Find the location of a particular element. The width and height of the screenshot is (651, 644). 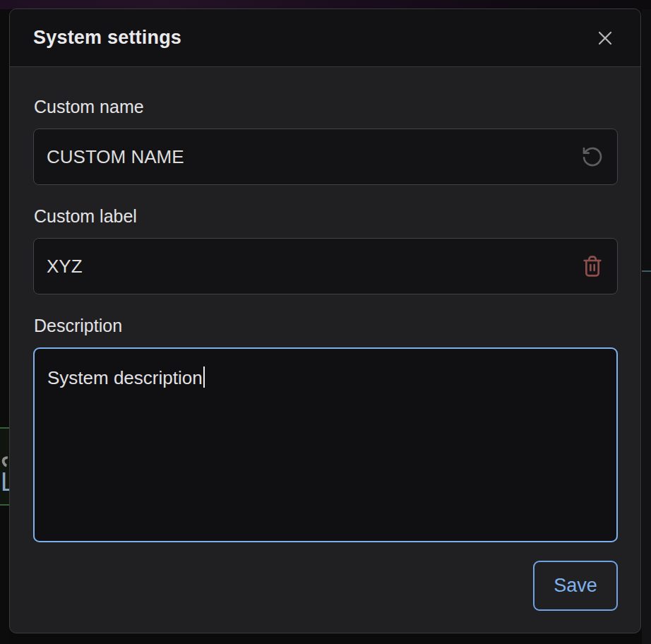

close-icon is located at coordinates (605, 38).